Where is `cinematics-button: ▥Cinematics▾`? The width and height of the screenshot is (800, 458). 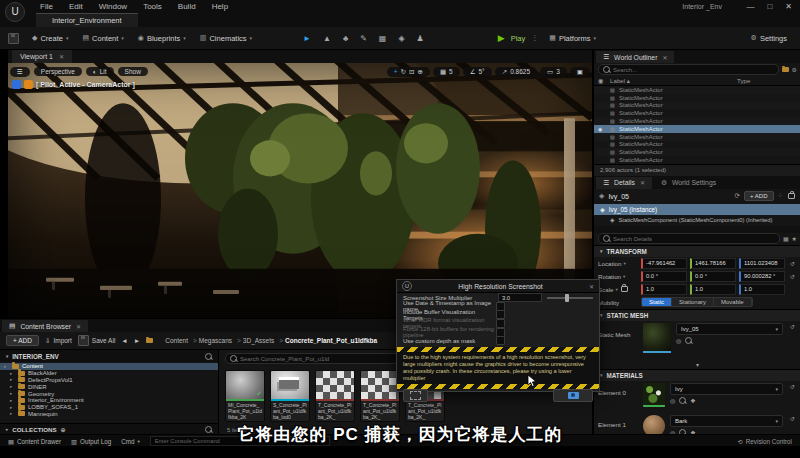 cinematics-button: ▥Cinematics▾ is located at coordinates (226, 38).